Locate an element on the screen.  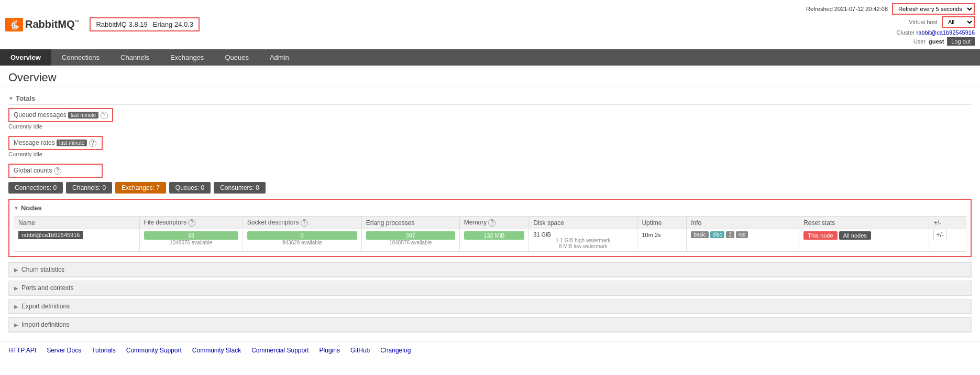
reset-stats-cell: This node All nodes is located at coordinates (864, 240).